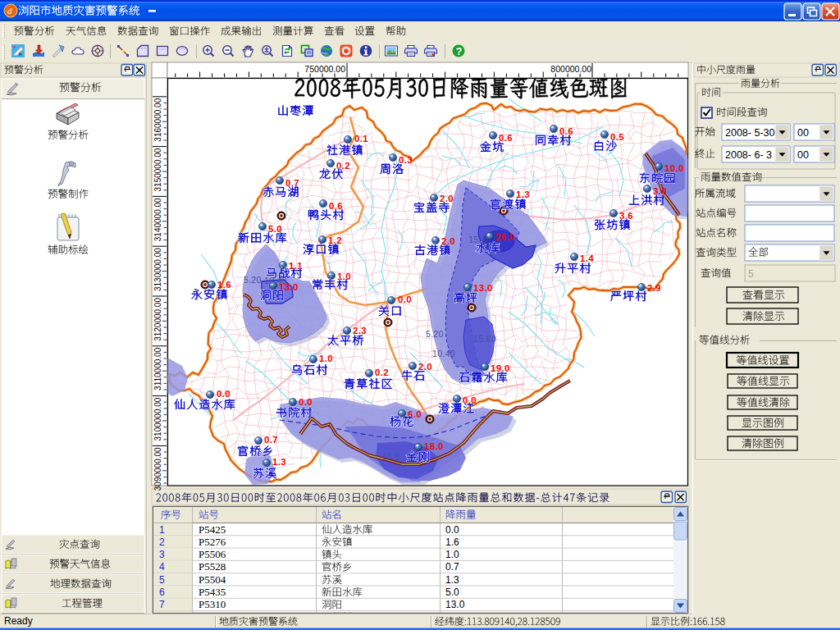 Image resolution: width=840 pixels, height=630 pixels. Describe the element at coordinates (571, 69) in the screenshot. I see `svg-text: 800000.00` at that location.